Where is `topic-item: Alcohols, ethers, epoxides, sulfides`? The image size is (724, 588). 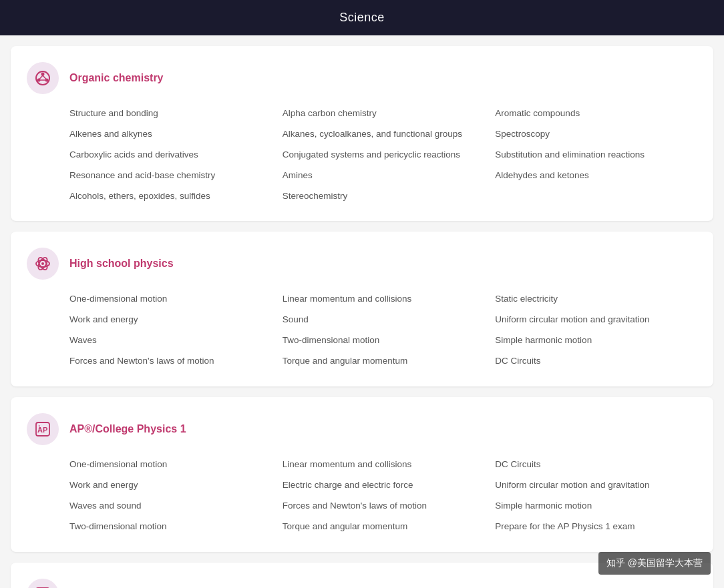
topic-item: Alcohols, ethers, epoxides, sulfides is located at coordinates (171, 196).